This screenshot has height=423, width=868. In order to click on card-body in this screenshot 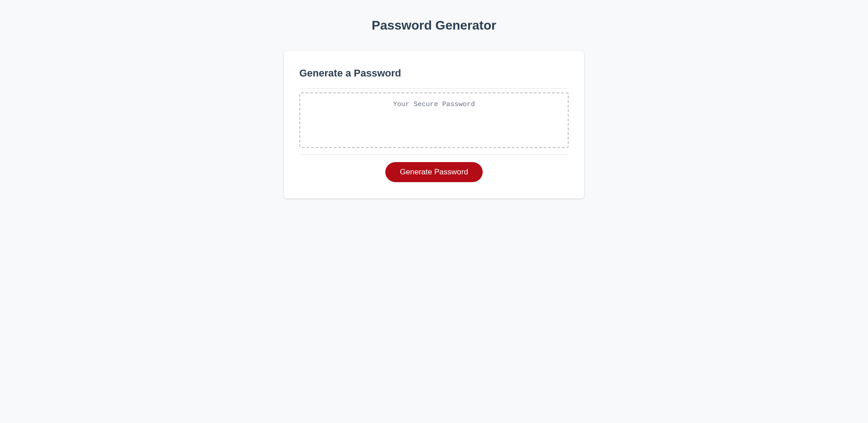, I will do `click(434, 122)`.